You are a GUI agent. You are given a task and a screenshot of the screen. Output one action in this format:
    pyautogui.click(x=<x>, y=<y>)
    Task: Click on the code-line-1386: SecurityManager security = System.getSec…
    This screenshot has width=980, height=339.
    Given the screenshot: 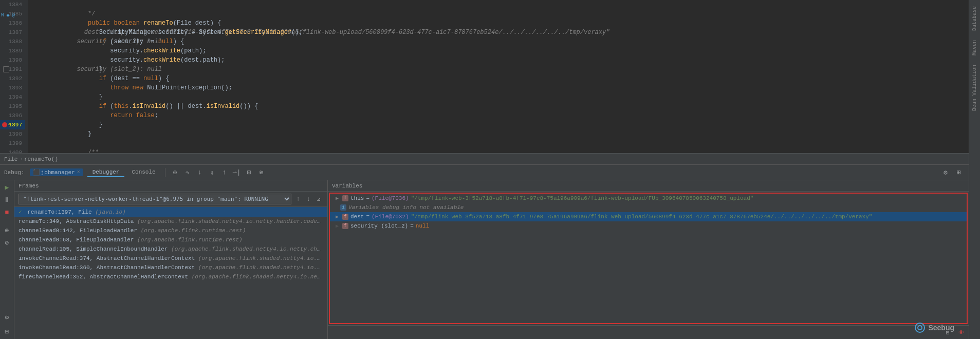 What is the action you would take?
    pyautogui.click(x=498, y=23)
    